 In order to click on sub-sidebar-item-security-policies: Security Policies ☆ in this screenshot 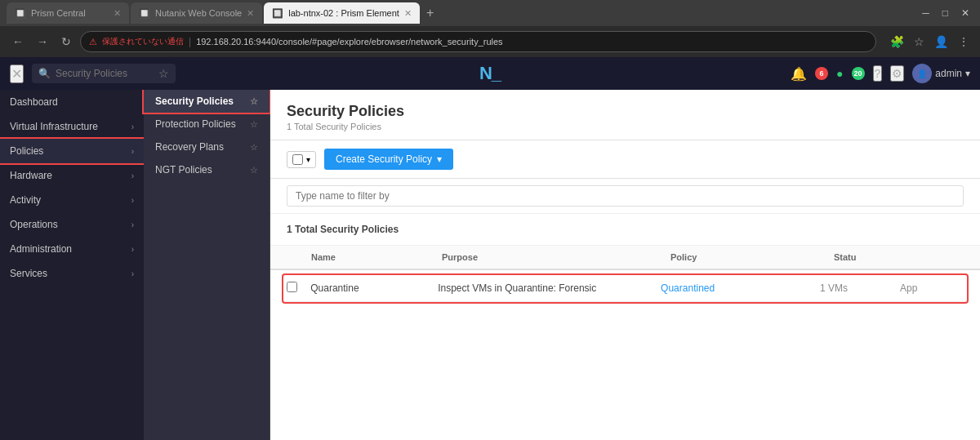, I will do `click(207, 101)`.